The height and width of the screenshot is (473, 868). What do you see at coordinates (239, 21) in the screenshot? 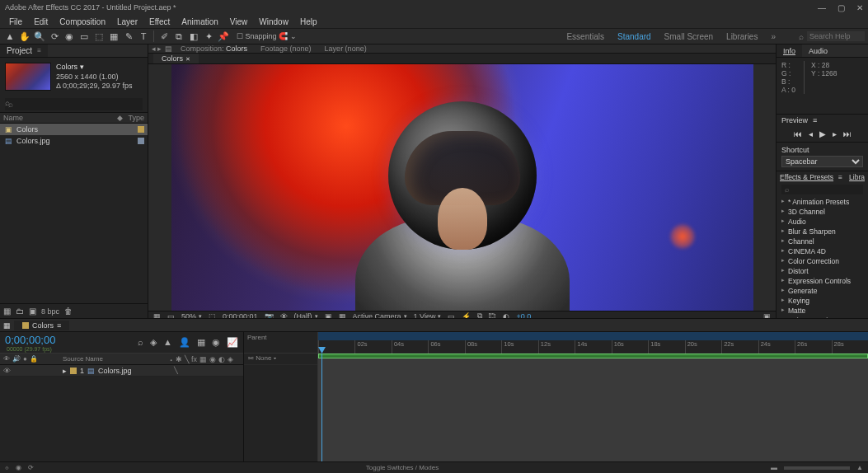
I see `menu-view: View` at bounding box center [239, 21].